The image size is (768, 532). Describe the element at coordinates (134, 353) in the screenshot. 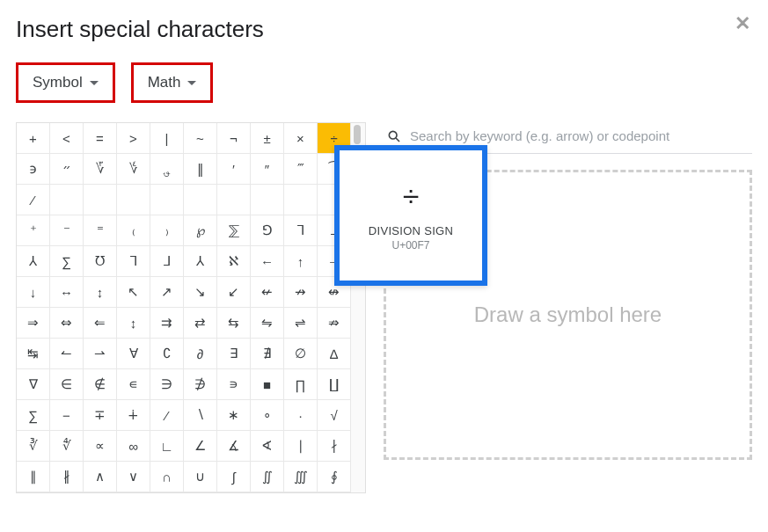

I see `character-cell: ∀` at that location.